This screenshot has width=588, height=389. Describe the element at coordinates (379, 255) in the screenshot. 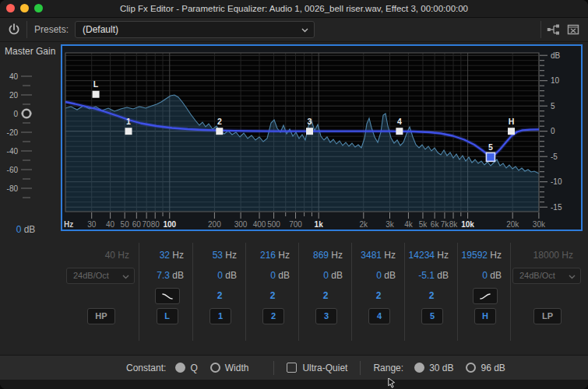

I see `frequency-value-4: 3481 Hz` at that location.